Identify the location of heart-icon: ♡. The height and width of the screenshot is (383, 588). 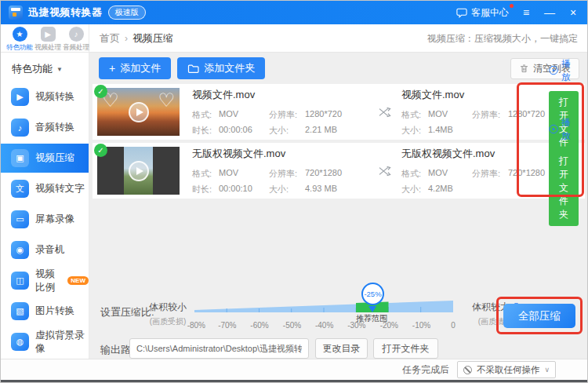
(166, 100).